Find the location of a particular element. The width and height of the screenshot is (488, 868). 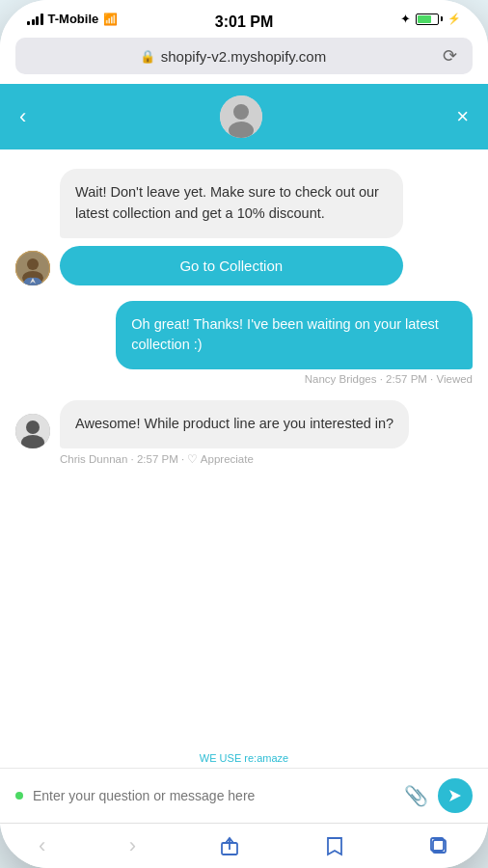

user-message-meta: Nancy Bridges · 2:57 PM · Viewed is located at coordinates (389, 379).